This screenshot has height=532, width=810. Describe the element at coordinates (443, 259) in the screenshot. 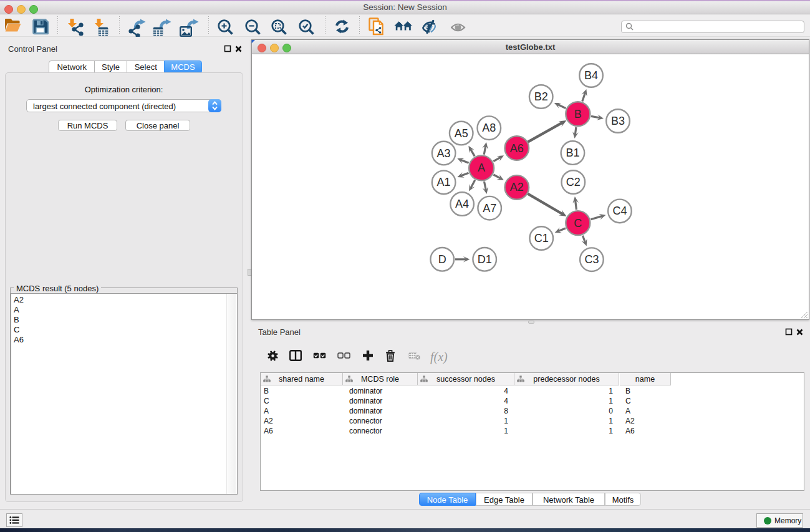

I see `svg-text: D` at that location.